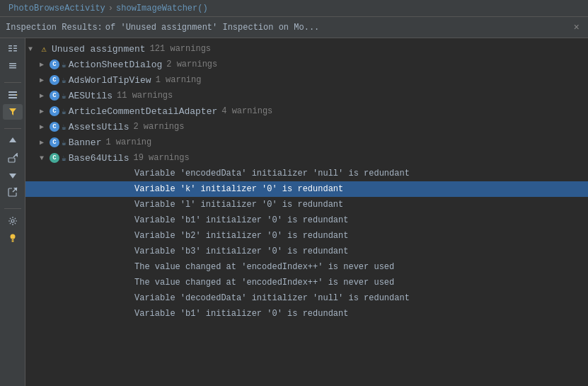 The height and width of the screenshot is (386, 588). I want to click on arrow-root, so click(33, 50).